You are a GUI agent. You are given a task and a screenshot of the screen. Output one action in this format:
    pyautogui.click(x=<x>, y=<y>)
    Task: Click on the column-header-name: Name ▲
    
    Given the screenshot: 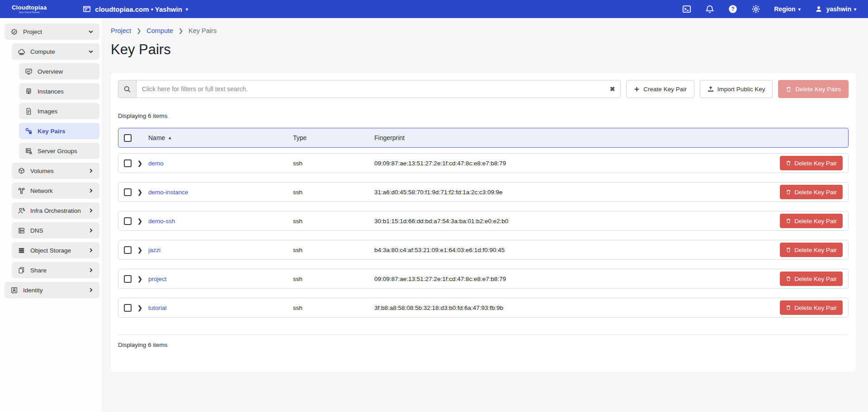 What is the action you would take?
    pyautogui.click(x=221, y=138)
    